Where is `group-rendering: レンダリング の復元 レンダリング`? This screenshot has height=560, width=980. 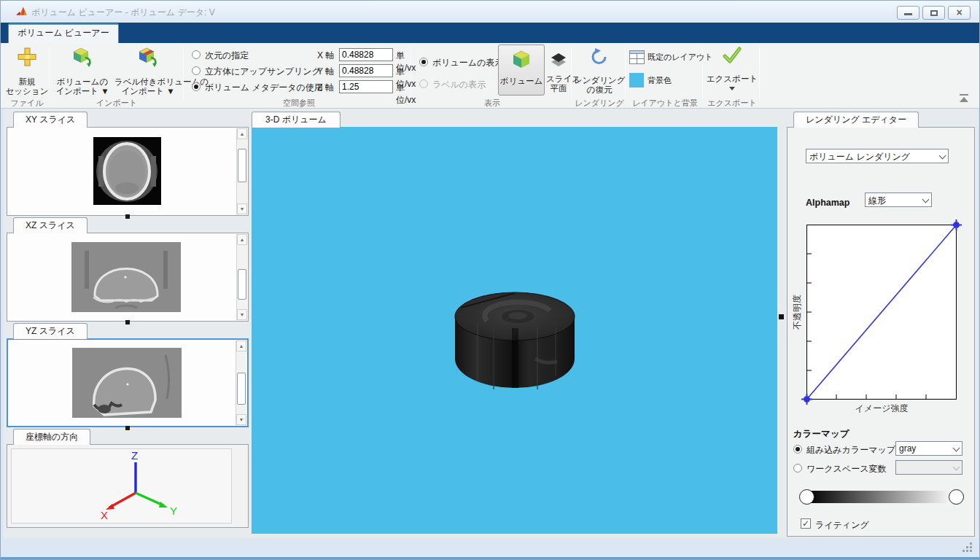 group-rendering: レンダリング の復元 レンダリング is located at coordinates (599, 76).